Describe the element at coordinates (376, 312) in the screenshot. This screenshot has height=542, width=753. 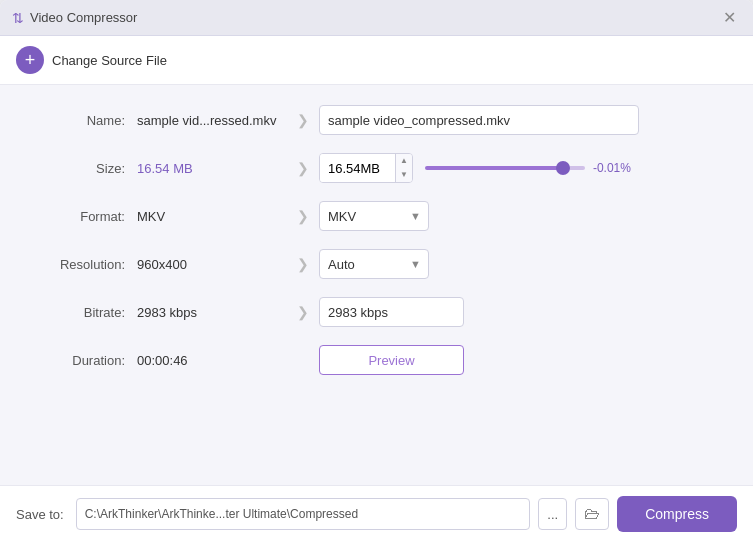
I see `bitrate-row: Bitrate: 2983 kbps ❯` at that location.